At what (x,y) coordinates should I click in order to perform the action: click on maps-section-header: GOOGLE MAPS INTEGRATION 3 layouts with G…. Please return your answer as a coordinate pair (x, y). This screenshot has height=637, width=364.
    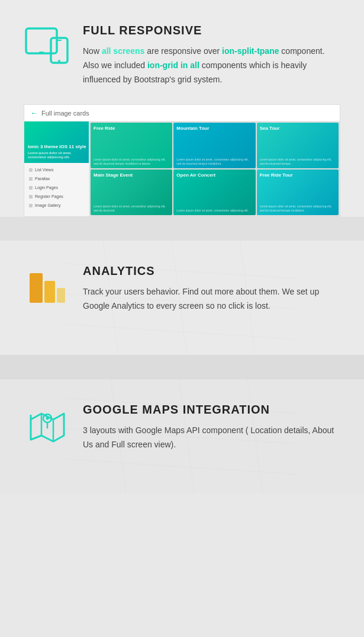
    Looking at the image, I should click on (182, 428).